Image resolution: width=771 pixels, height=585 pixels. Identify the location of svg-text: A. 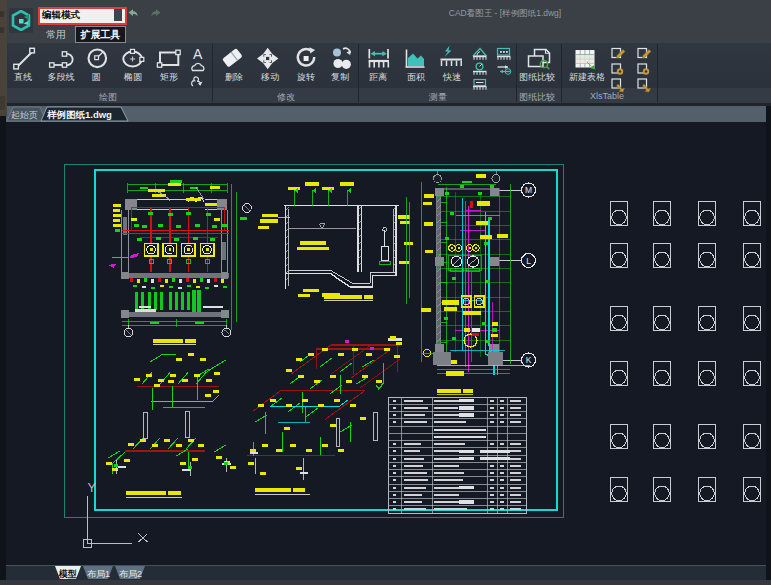
(198, 54).